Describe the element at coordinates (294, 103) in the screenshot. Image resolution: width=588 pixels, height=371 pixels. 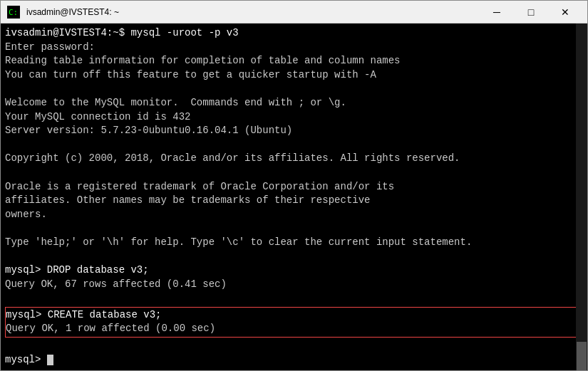
I see `terminal-line: Welcome to the MySQL monitor. Commands e…` at that location.